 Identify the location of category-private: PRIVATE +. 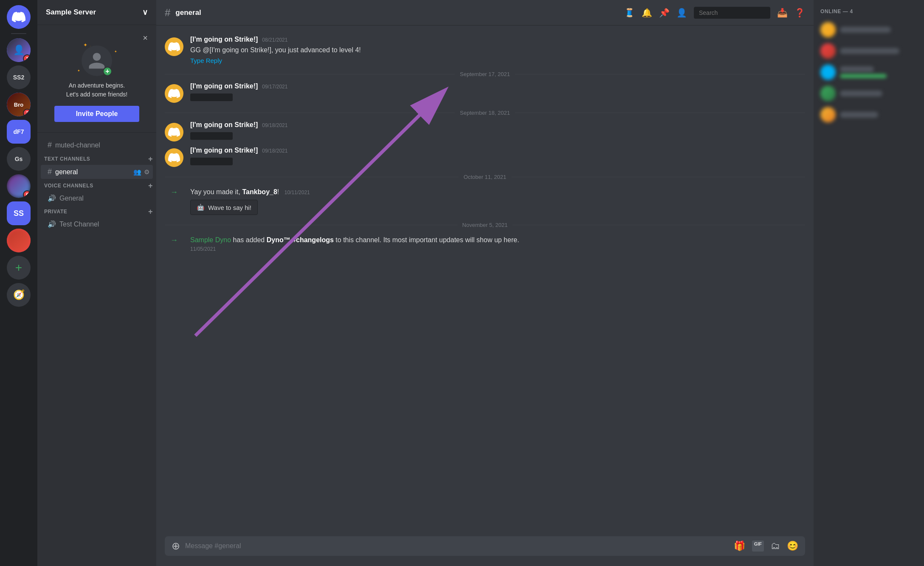
(97, 211).